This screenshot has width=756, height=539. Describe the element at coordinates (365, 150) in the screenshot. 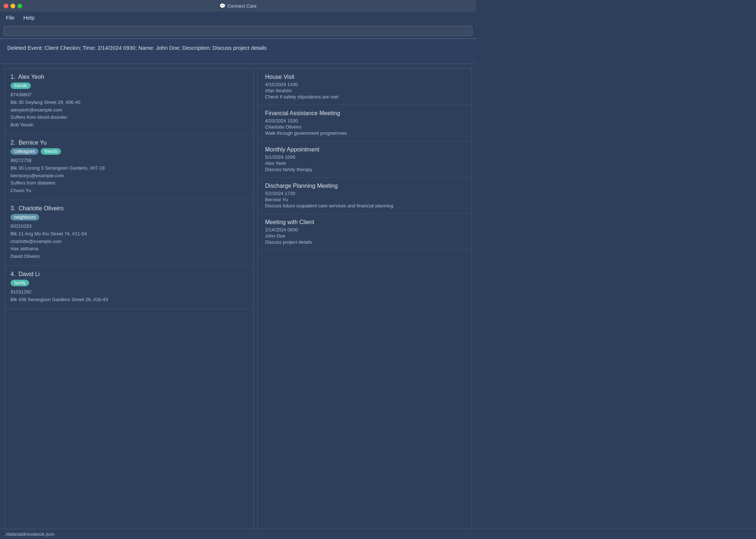

I see `event-title: Monthly Appointment` at that location.